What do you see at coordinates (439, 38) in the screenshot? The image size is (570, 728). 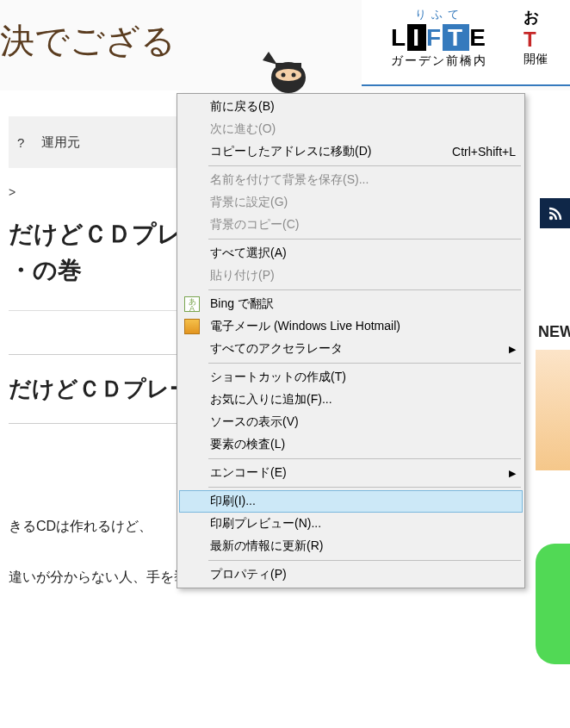 I see `ad-logo: LIFTE` at bounding box center [439, 38].